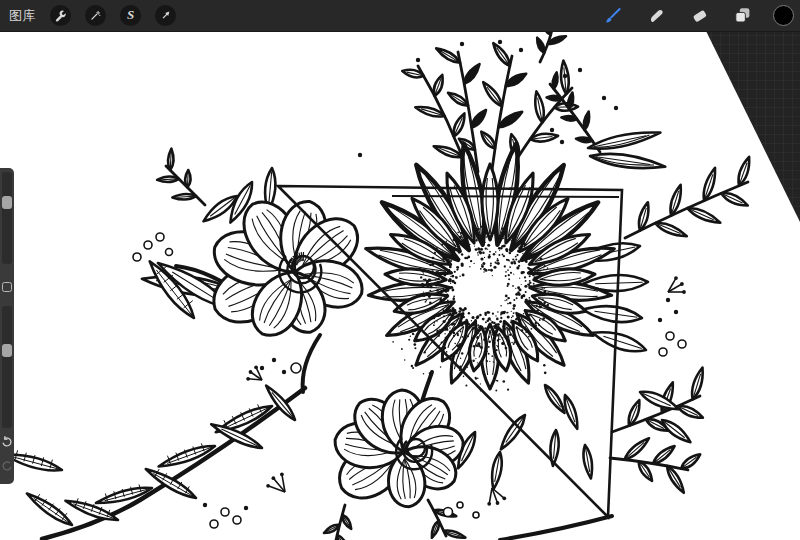 This screenshot has height=540, width=800. I want to click on brush-size-handle, so click(7, 202).